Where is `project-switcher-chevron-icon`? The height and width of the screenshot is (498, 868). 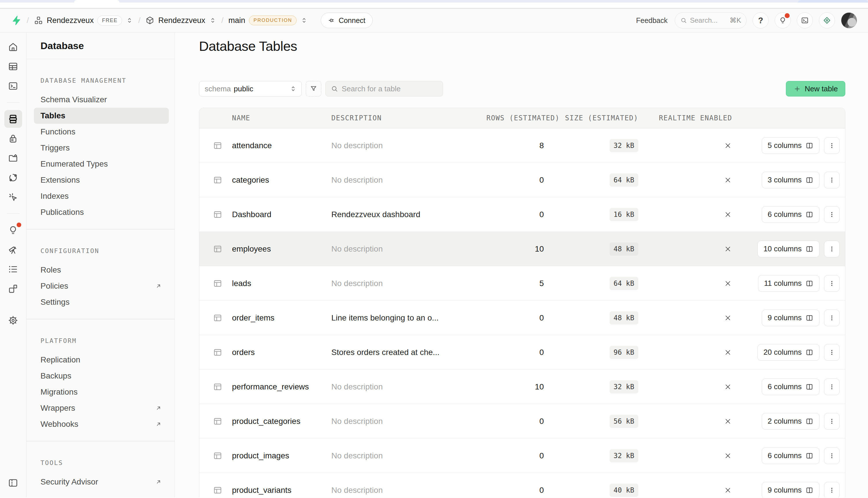 project-switcher-chevron-icon is located at coordinates (213, 21).